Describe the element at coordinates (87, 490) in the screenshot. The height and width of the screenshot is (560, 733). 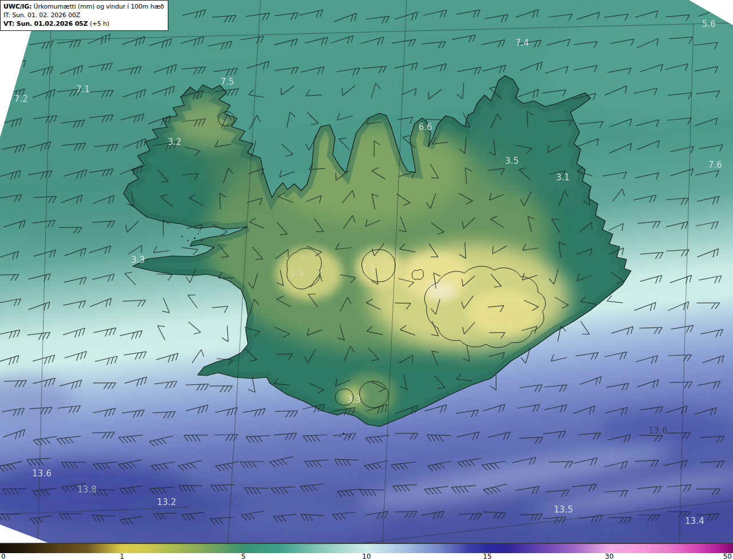
I see `contour-label-13.8: 13.8` at that location.